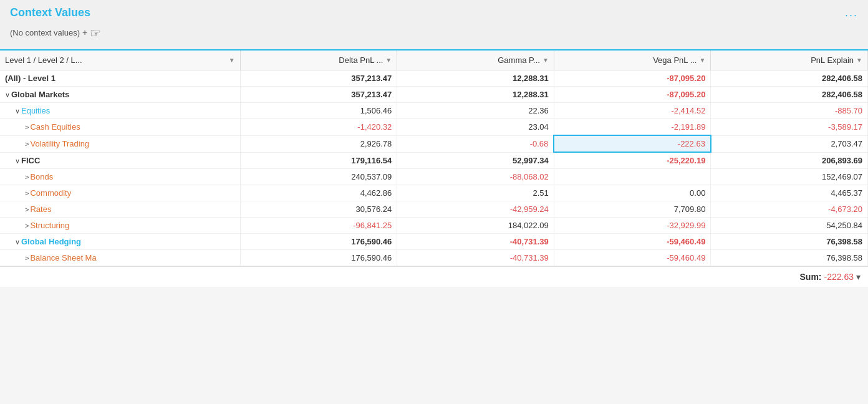 This screenshot has height=404, width=868. What do you see at coordinates (434, 32) in the screenshot?
I see `no-context-row: (No context values) + ☞` at bounding box center [434, 32].